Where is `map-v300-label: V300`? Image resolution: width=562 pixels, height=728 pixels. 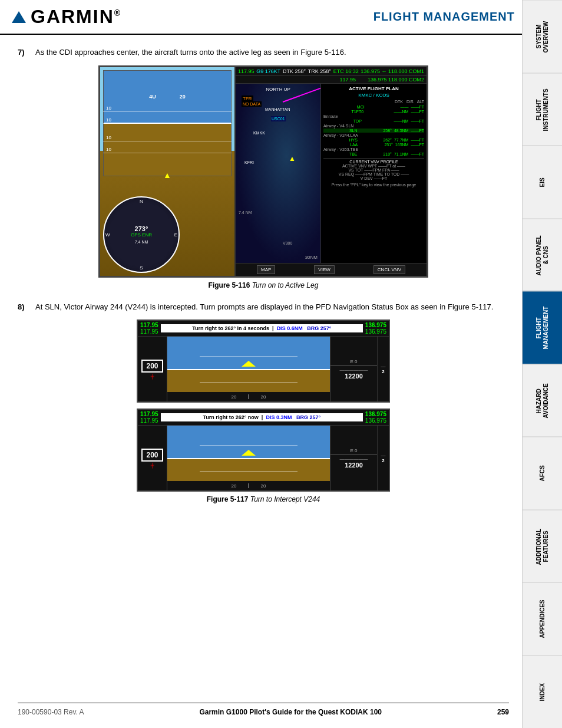
map-v300-label: V300 is located at coordinates (287, 243).